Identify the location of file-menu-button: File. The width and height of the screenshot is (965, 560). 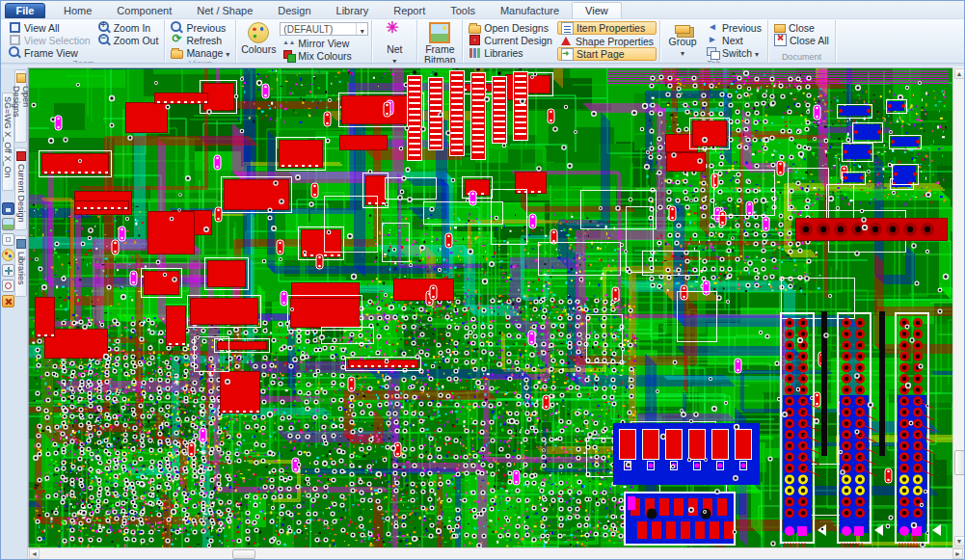
(25, 11).